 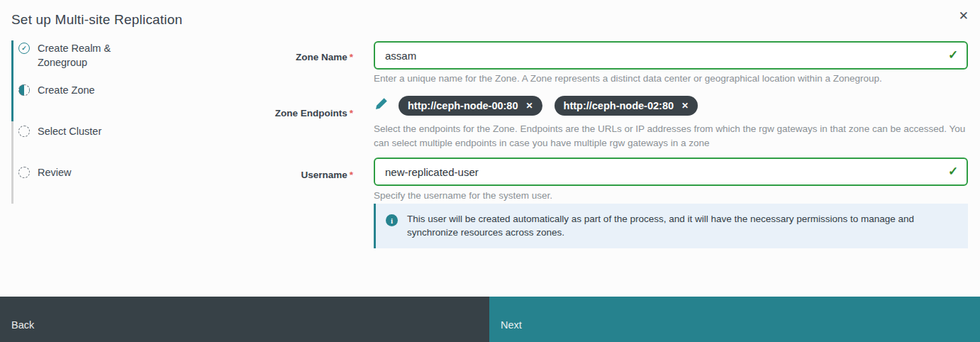 I want to click on back-button: Back, so click(x=245, y=319).